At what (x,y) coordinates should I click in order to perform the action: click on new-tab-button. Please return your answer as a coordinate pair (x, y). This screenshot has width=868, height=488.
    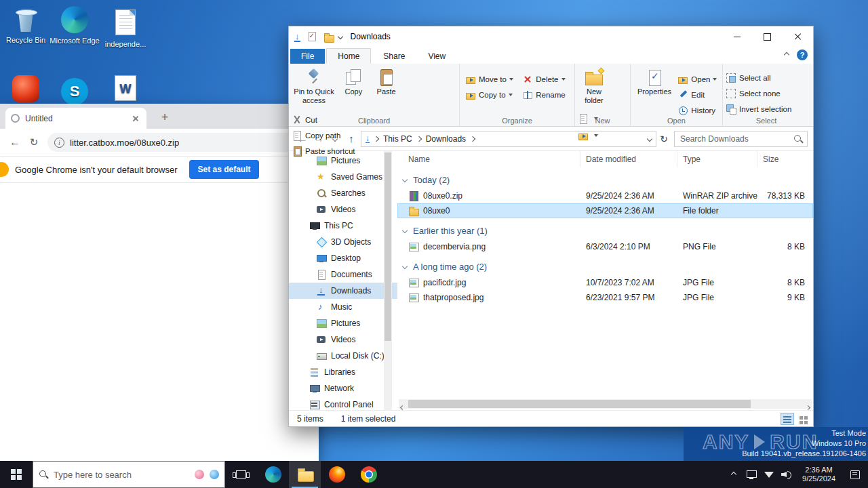
    Looking at the image, I should click on (165, 117).